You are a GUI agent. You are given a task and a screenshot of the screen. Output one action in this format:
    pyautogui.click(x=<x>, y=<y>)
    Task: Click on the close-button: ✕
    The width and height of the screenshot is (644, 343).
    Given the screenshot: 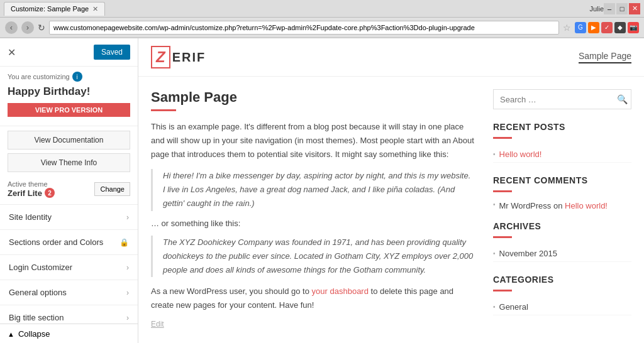 What is the action you would take?
    pyautogui.click(x=635, y=9)
    